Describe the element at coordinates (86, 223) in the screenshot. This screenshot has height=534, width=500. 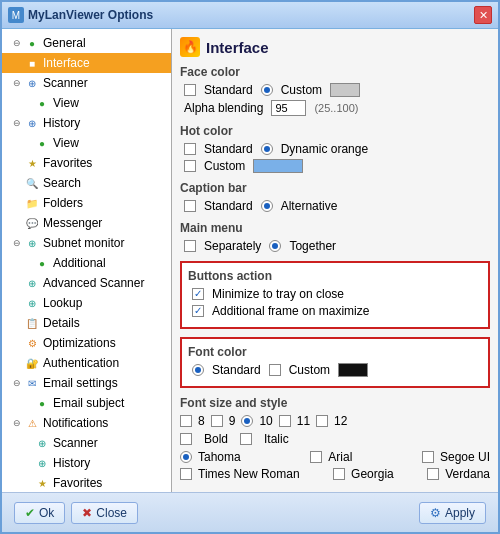
I see `sidebar-item-messenger: 💬 Messenger` at that location.